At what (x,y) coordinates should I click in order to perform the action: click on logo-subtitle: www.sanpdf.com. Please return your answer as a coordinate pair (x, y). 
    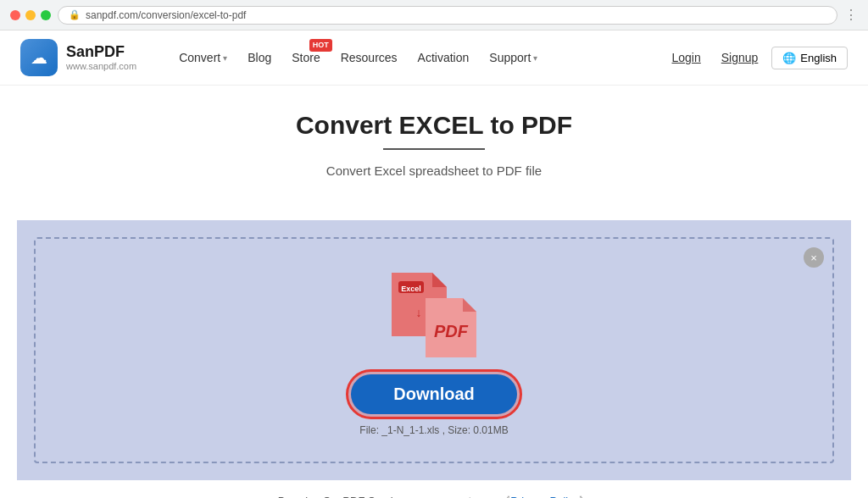
    Looking at the image, I should click on (102, 66).